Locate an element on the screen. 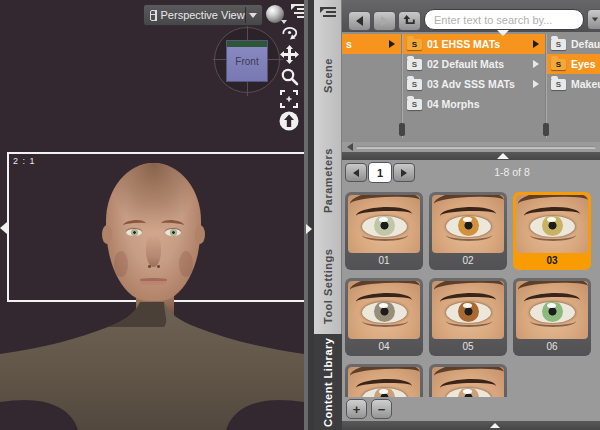  folder-item-label: 01 EHSS MATs is located at coordinates (464, 44).